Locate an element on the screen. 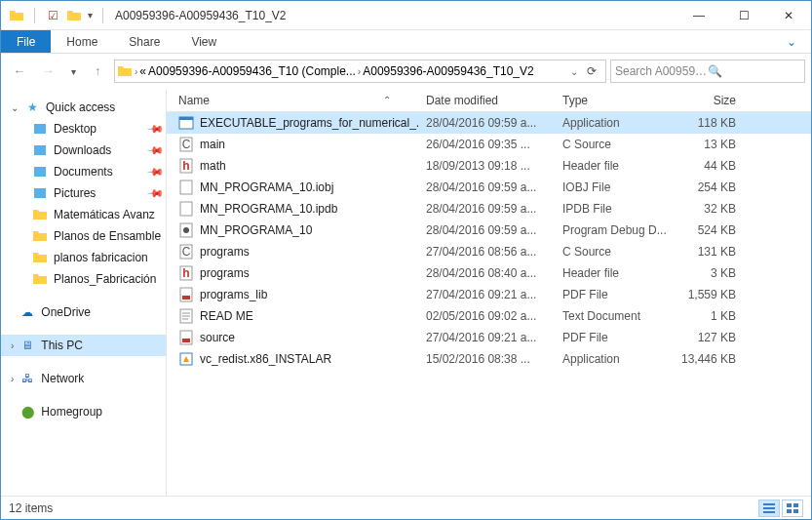 The width and height of the screenshot is (812, 520). sidebar-quick-access: ⌄ ★ Quick access is located at coordinates (84, 107).